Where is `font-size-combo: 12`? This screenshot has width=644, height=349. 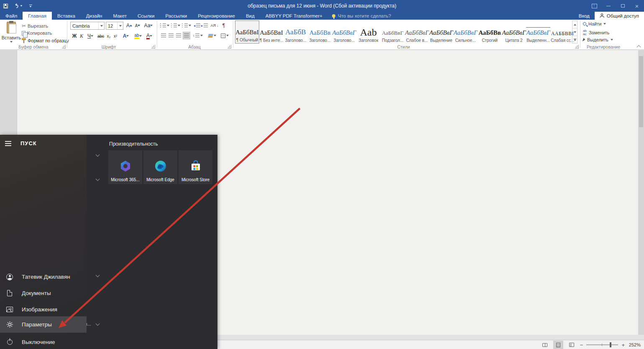
font-size-combo: 12 is located at coordinates (115, 26).